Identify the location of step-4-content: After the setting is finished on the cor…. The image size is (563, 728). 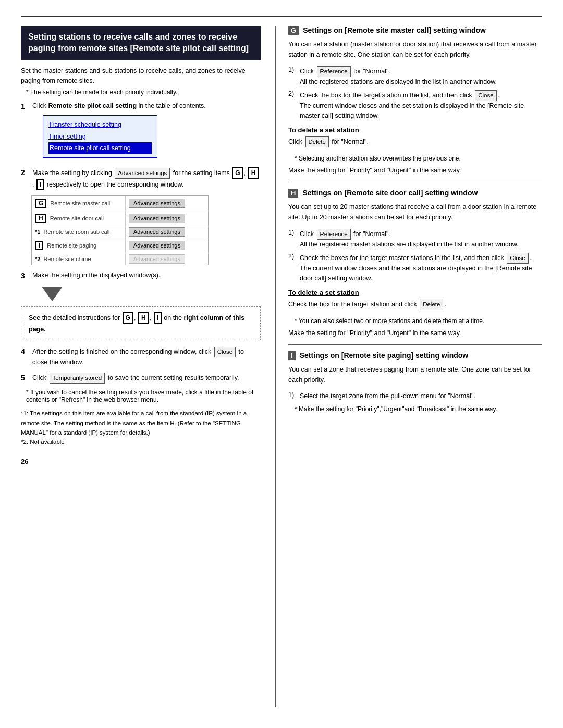
(146, 357).